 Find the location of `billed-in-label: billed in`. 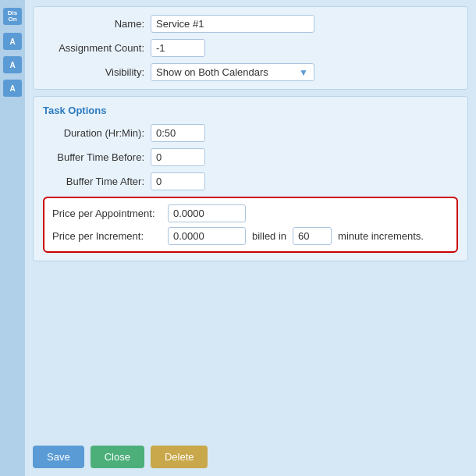

billed-in-label: billed in is located at coordinates (269, 236).